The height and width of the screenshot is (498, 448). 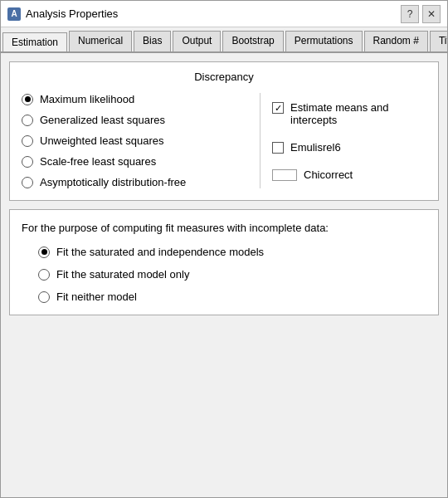 I want to click on checkbox-chicorrect: Chicorrect, so click(x=349, y=174).